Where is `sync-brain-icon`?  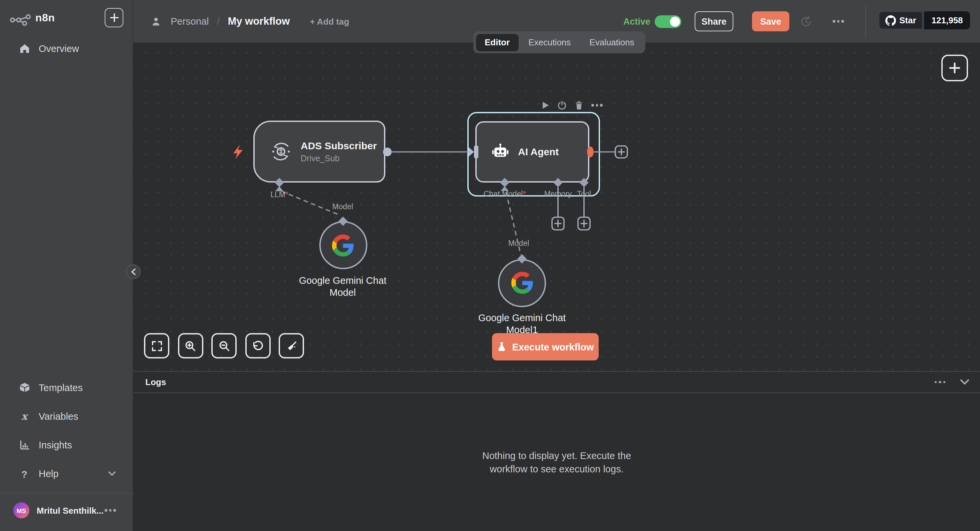
sync-brain-icon is located at coordinates (281, 152).